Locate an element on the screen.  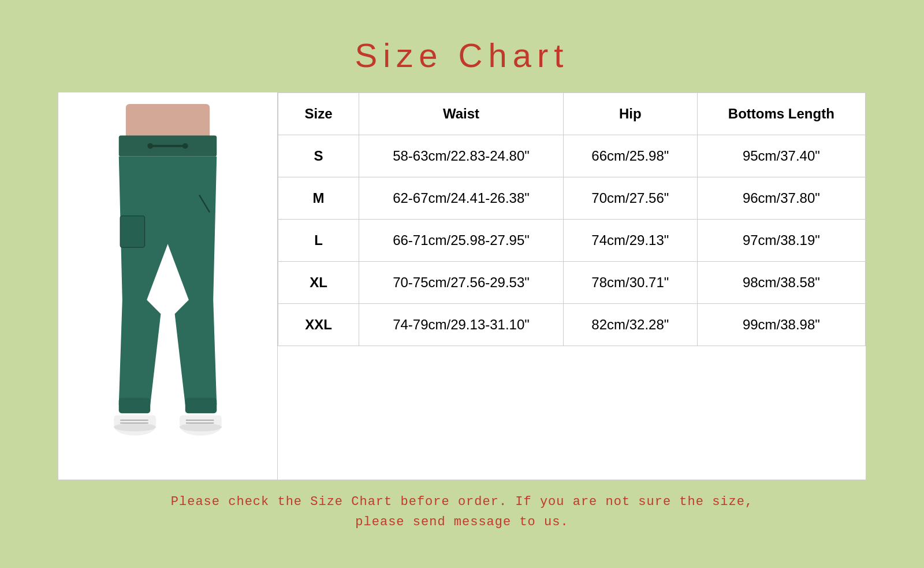
table-row: L 66-71cm/25.98-27.95" 74cm/29.13" 97cm/… is located at coordinates (572, 240).